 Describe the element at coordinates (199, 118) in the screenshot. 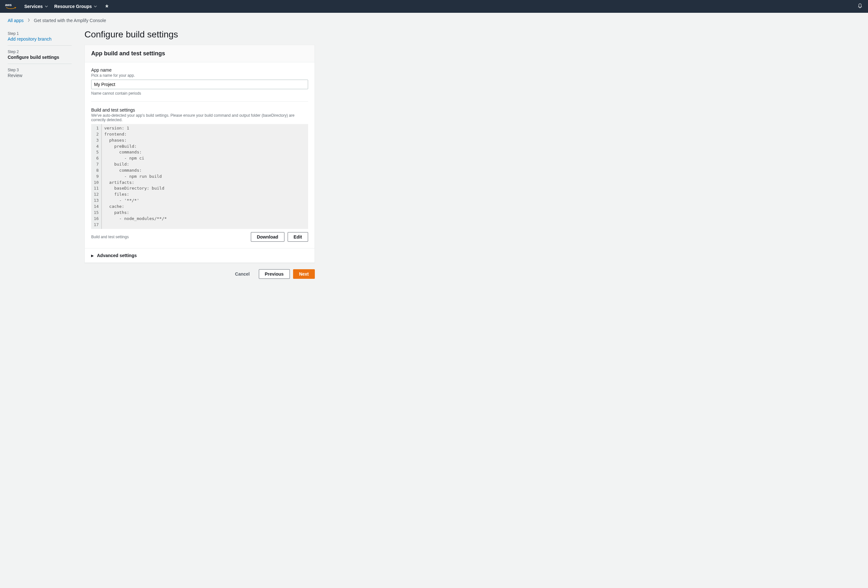

I see `field-hint: We've auto-detected your app's build set…` at that location.